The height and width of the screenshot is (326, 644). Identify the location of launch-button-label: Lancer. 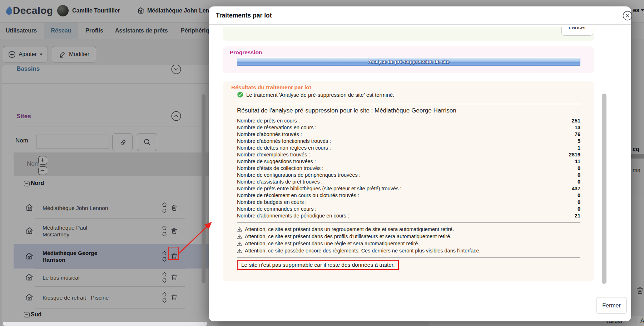
(578, 29).